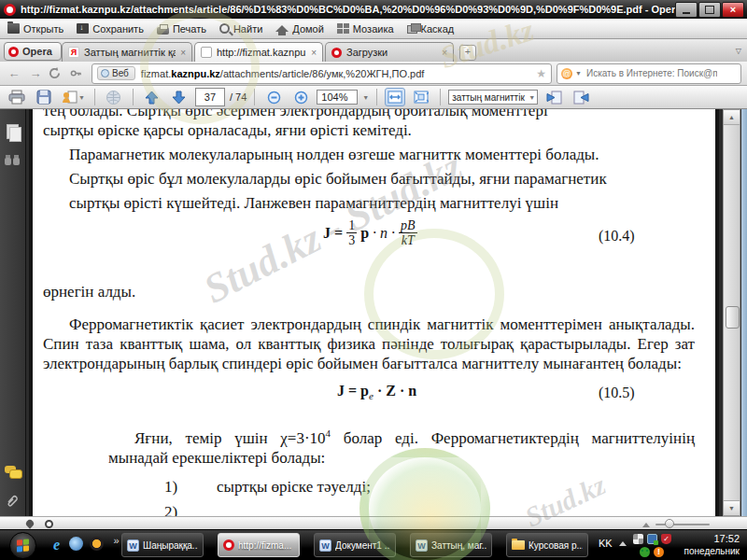 This screenshot has height=560, width=747. What do you see at coordinates (374, 545) in the screenshot?
I see `taskbar: e » W Шаңыраққа... http://fizma... W Док…` at bounding box center [374, 545].